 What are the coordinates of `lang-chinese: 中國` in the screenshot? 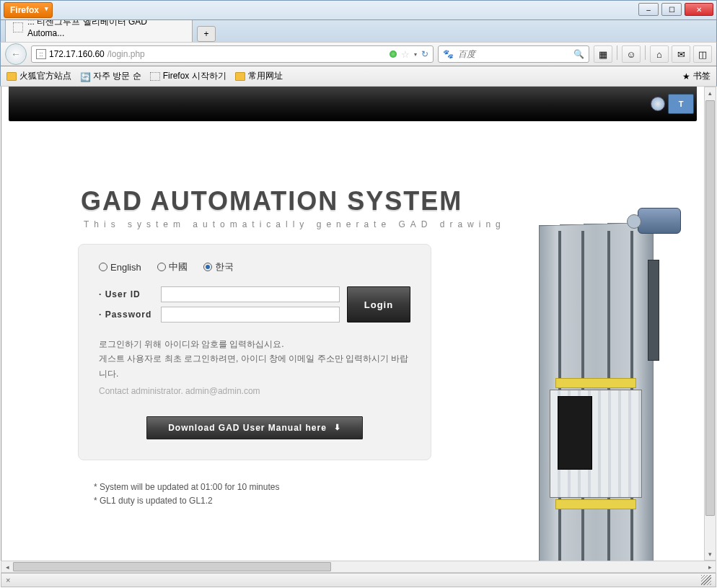 It's located at (172, 267).